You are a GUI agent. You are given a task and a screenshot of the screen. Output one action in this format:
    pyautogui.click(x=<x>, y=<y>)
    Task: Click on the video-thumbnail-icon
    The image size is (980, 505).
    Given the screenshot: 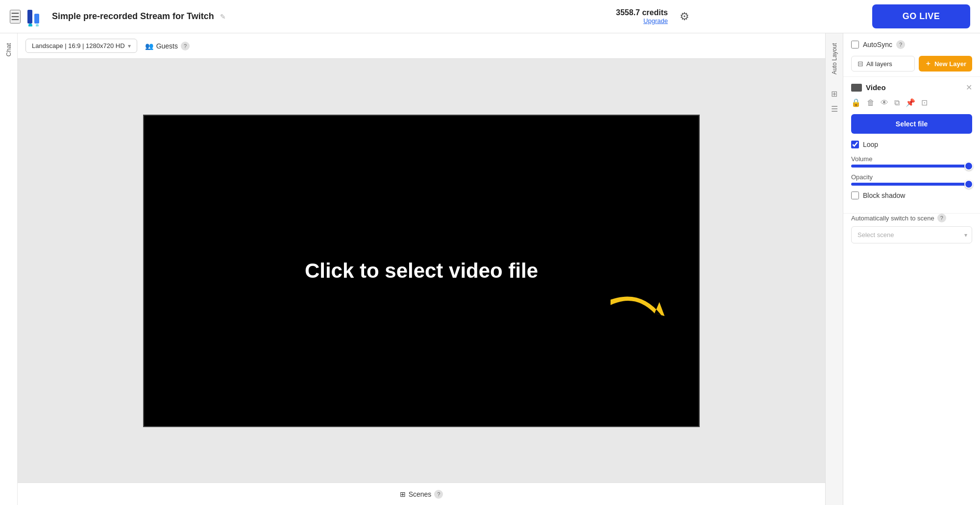 What is the action you would take?
    pyautogui.click(x=857, y=88)
    